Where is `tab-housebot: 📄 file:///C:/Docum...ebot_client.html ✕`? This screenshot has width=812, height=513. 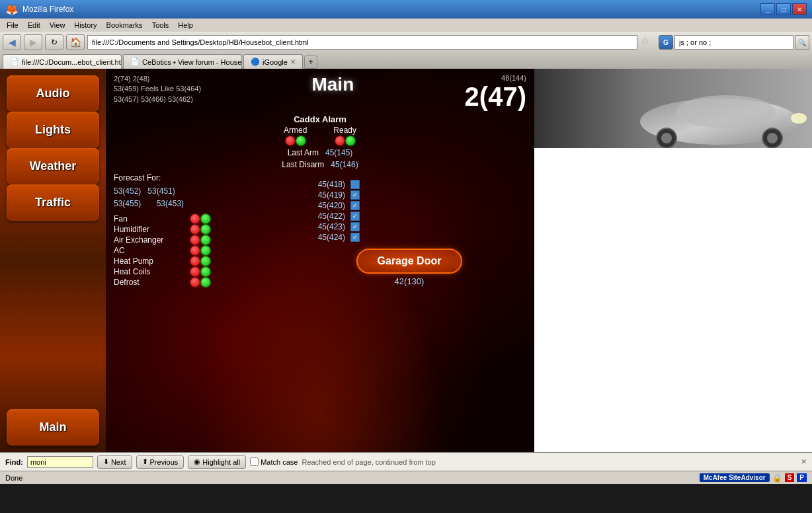 tab-housebot: 📄 file:///C:/Docum...ebot_client.html ✕ is located at coordinates (62, 61).